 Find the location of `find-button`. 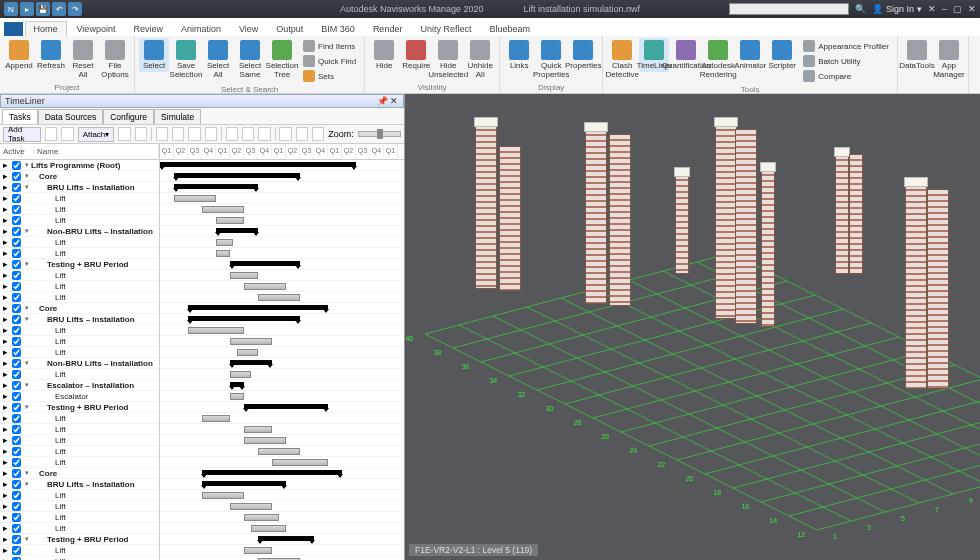

find-button is located at coordinates (141, 134).